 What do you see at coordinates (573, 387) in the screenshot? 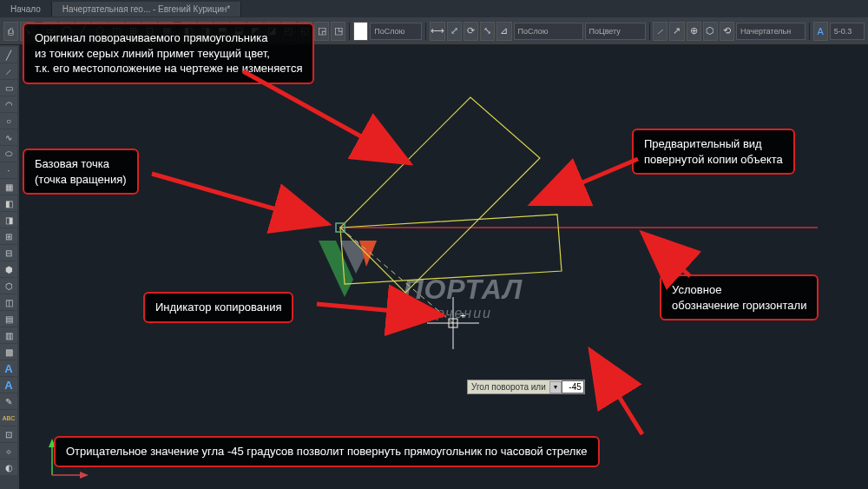
I see `angle-input` at bounding box center [573, 387].